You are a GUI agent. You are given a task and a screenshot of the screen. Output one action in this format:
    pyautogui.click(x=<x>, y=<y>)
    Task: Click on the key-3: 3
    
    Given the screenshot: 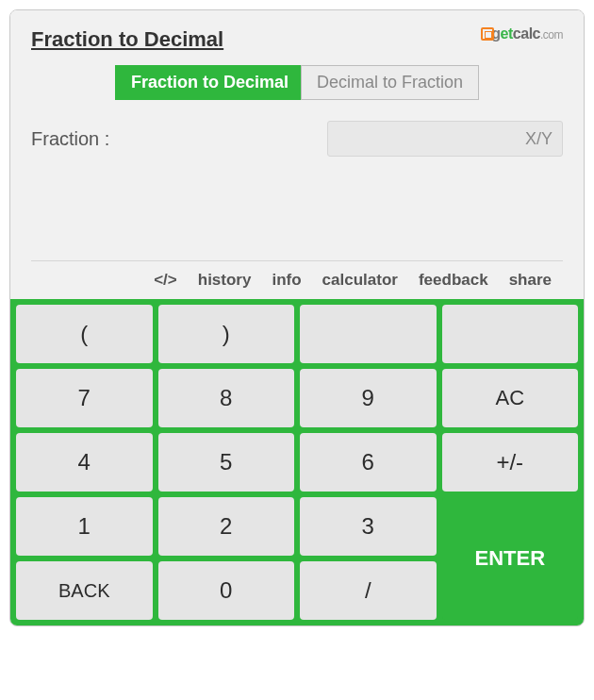 What is the action you would take?
    pyautogui.click(x=368, y=526)
    